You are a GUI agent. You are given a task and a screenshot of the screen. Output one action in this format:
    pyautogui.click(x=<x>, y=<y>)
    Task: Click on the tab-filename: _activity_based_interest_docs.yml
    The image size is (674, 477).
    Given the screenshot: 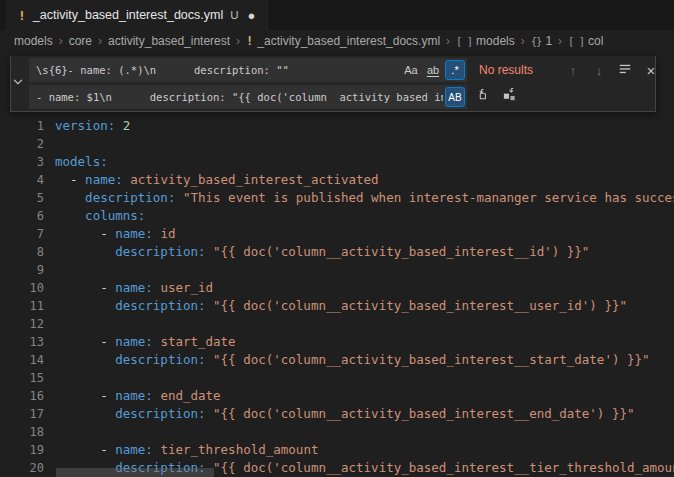 What is the action you would take?
    pyautogui.click(x=128, y=15)
    